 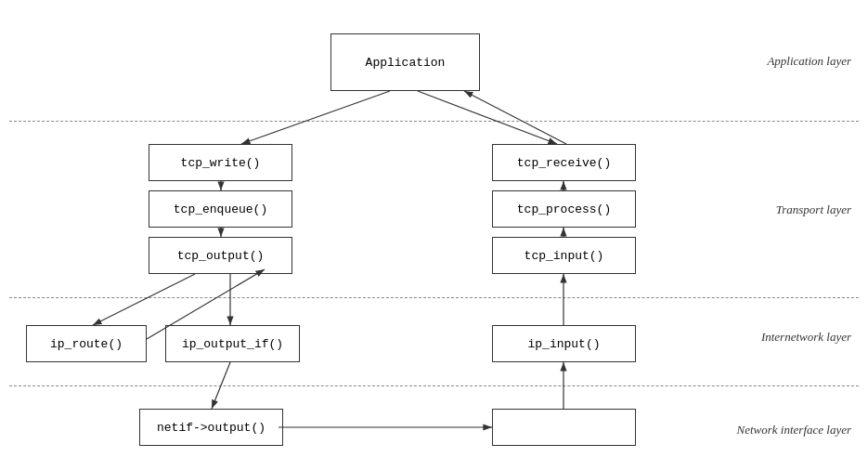 What do you see at coordinates (813, 210) in the screenshot?
I see `transport-layer-label: Transport layer` at bounding box center [813, 210].